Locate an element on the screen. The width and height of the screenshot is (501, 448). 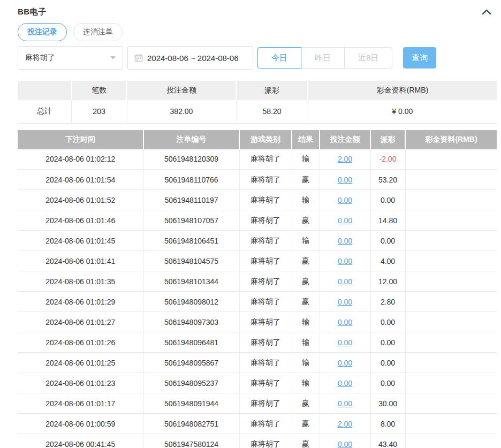
table-row: 2024-08-06 01:01:26 5061948096481 麻将胡了 输… is located at coordinates (257, 343).